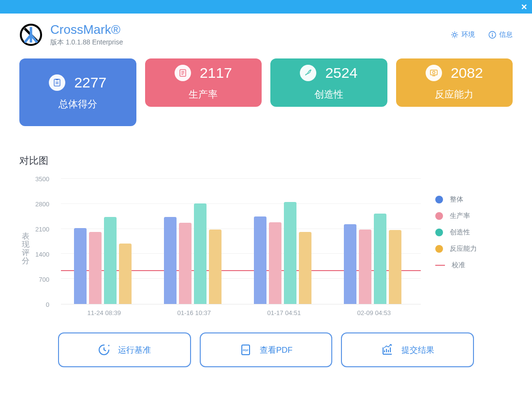 The image size is (532, 403). Describe the element at coordinates (501, 35) in the screenshot. I see `info-link: 信息` at that location.